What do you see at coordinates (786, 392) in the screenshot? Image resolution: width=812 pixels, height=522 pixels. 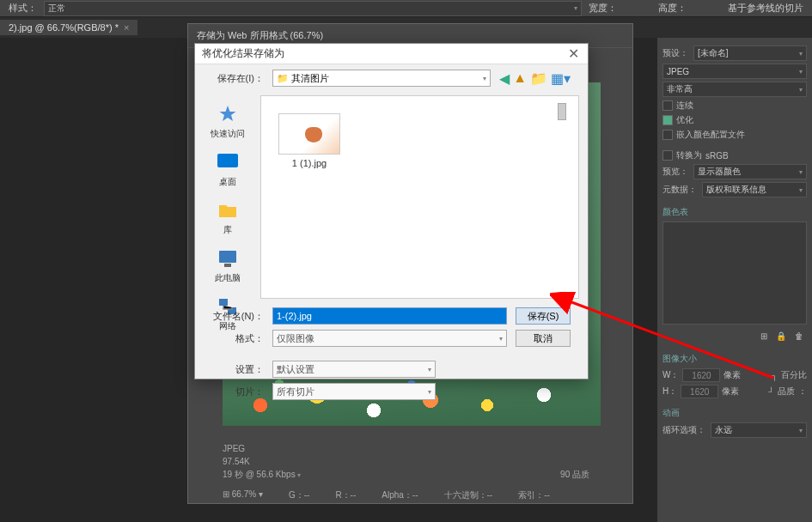 I see `quality-label: 品质` at bounding box center [786, 392].